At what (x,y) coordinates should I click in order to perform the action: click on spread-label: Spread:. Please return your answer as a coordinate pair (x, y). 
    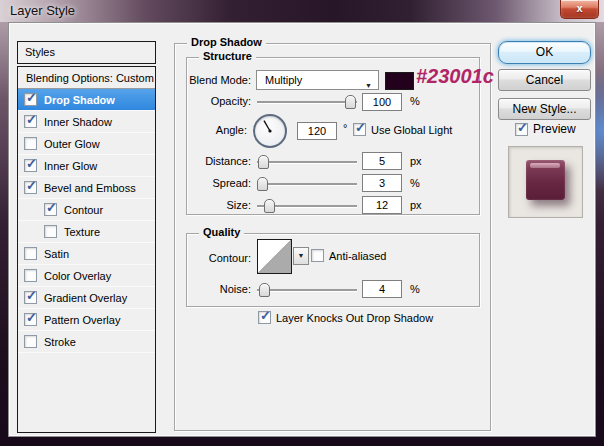
    Looking at the image, I should click on (205, 183).